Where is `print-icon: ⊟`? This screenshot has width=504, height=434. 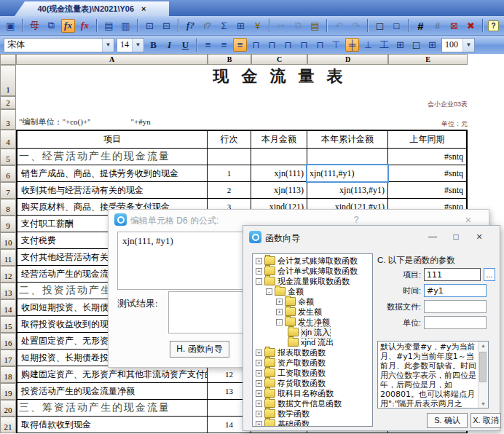
print-icon: ⊟ is located at coordinates (166, 26).